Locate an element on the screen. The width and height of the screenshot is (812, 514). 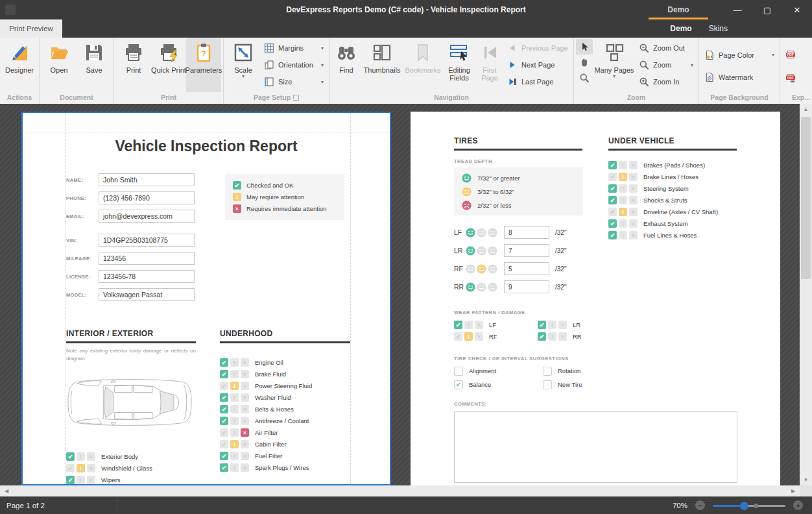
quick-print-button: Quick Print is located at coordinates (169, 65).